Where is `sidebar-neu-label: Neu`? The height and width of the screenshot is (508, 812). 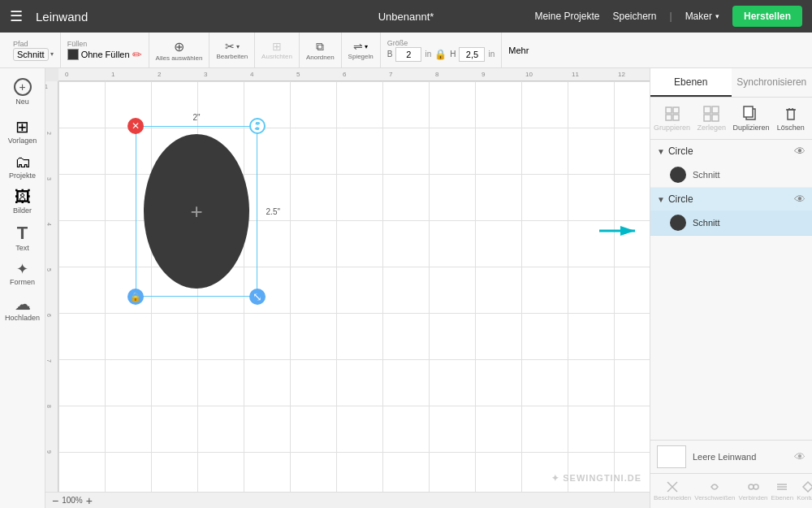 sidebar-neu-label: Neu is located at coordinates (23, 102).